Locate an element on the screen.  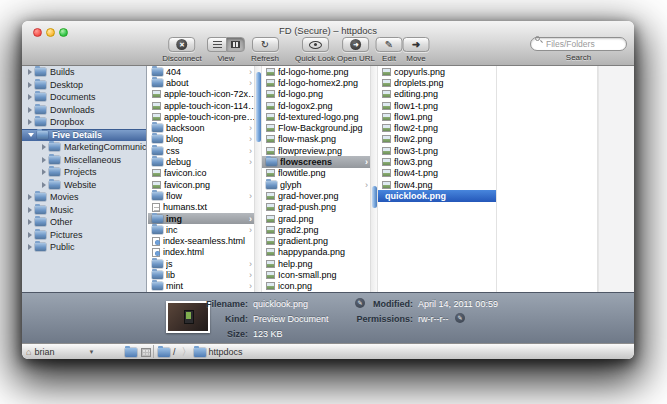
file-row-flow1-t-png: flow1-t.png is located at coordinates (437, 106).